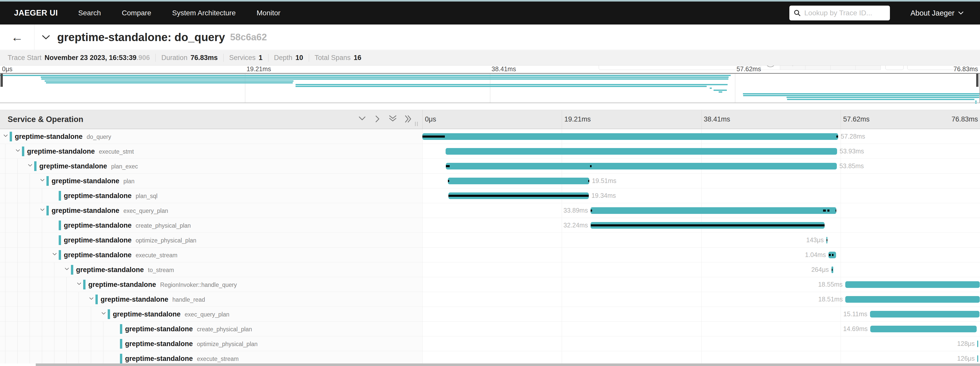  Describe the element at coordinates (171, 314) in the screenshot. I see `span-name-wrap: greptime-standaloneexec_query_plan` at that location.